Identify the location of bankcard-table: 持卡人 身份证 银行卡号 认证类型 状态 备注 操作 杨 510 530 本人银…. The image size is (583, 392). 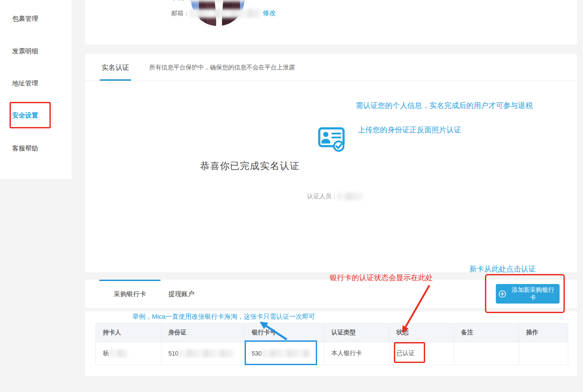
(332, 344).